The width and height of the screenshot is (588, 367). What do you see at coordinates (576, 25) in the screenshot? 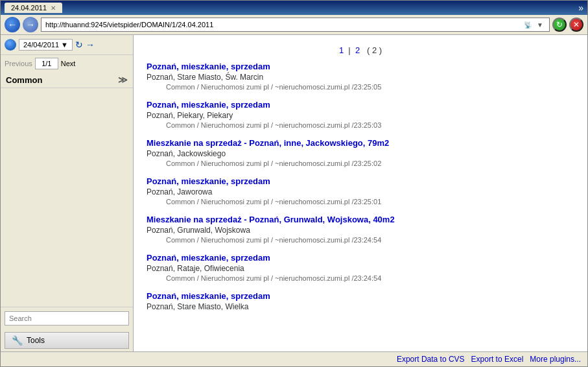
I see `stop-button: ✕` at bounding box center [576, 25].